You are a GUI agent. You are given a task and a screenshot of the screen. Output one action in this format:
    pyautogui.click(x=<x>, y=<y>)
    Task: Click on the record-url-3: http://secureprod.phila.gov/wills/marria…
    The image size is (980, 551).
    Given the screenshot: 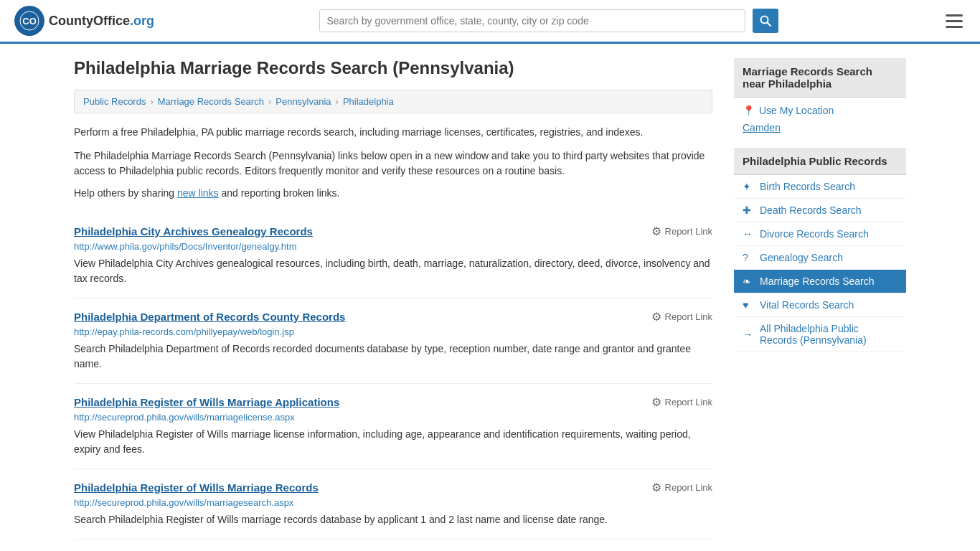 What is the action you would take?
    pyautogui.click(x=393, y=502)
    